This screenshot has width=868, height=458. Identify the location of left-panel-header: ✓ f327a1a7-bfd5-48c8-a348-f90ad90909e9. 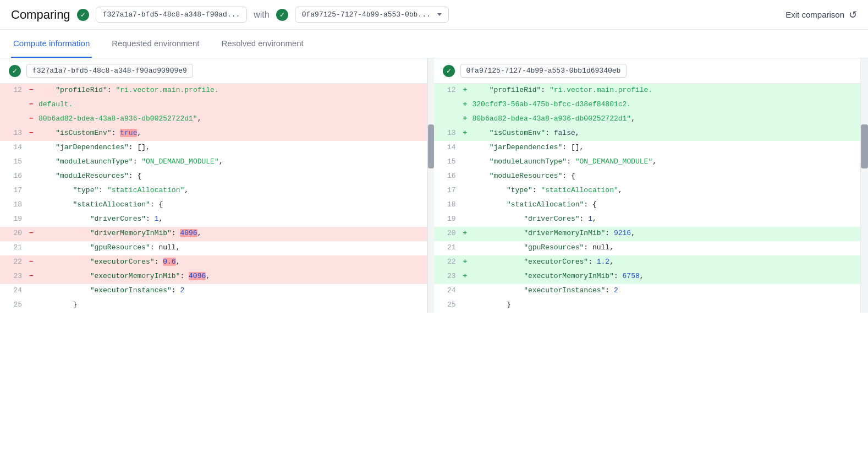
(213, 71).